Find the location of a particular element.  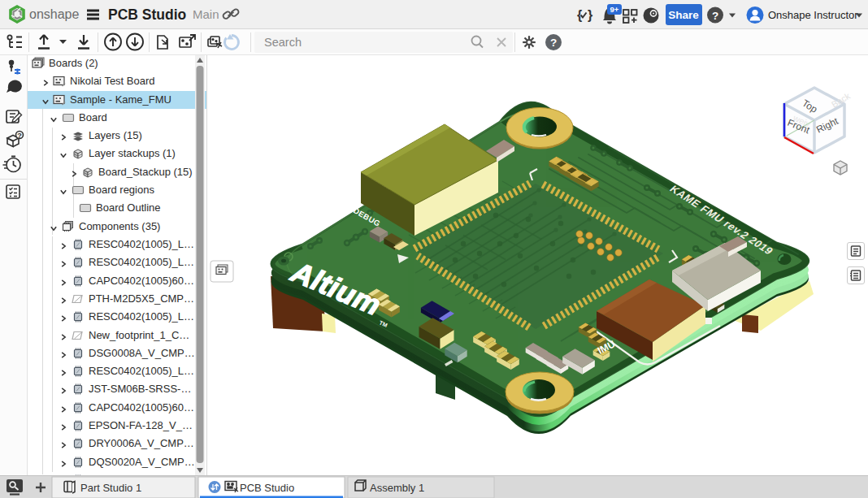

svg-text: Share is located at coordinates (684, 15).